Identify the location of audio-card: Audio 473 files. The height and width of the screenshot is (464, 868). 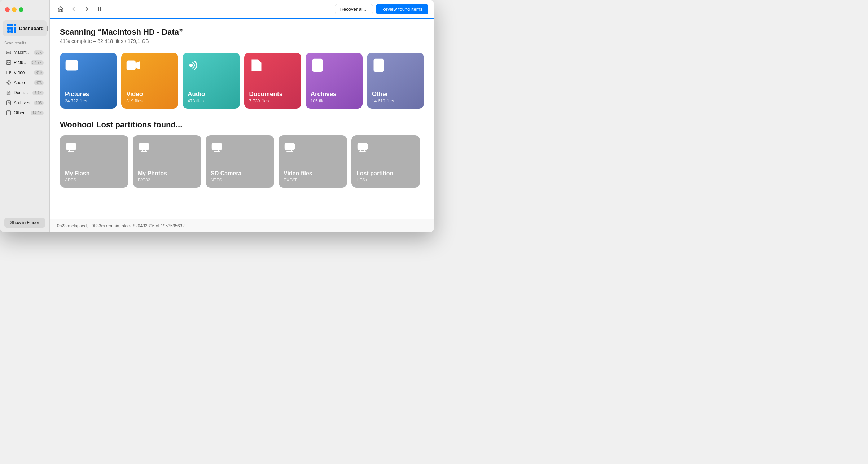
(211, 81).